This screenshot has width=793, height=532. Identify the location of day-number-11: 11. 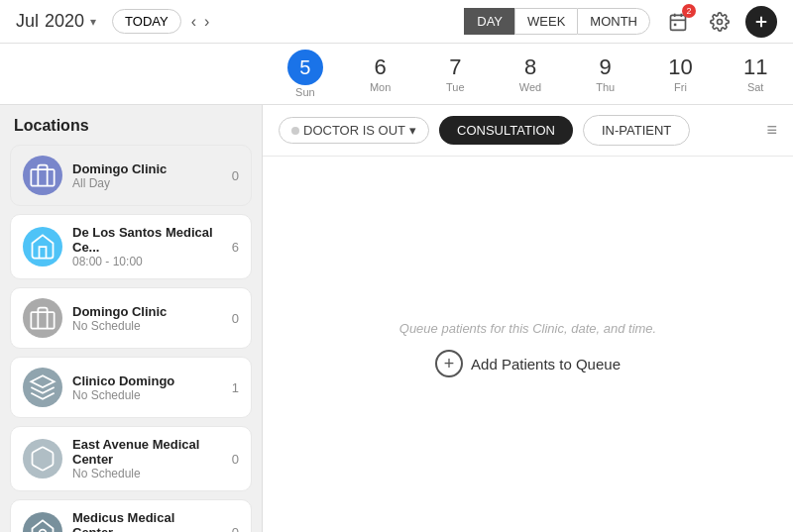
(755, 67).